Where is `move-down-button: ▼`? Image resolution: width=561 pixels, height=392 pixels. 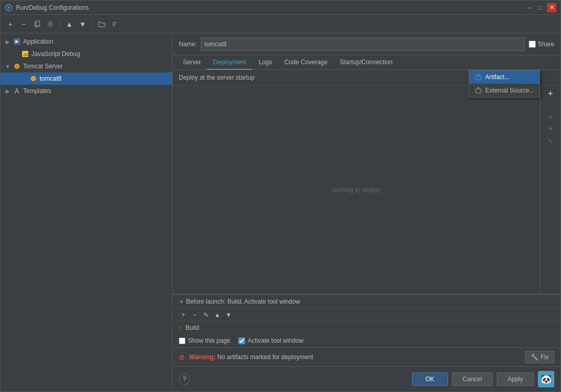 move-down-button: ▼ is located at coordinates (83, 24).